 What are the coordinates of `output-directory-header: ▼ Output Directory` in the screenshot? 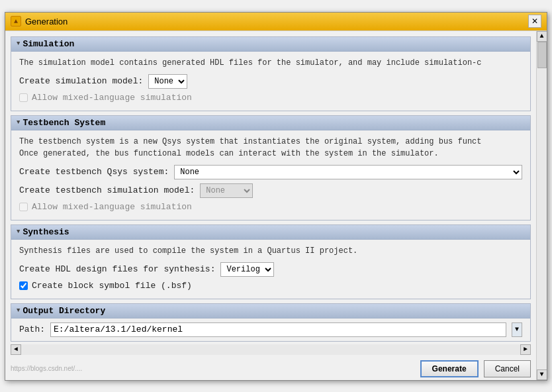 It's located at (271, 311).